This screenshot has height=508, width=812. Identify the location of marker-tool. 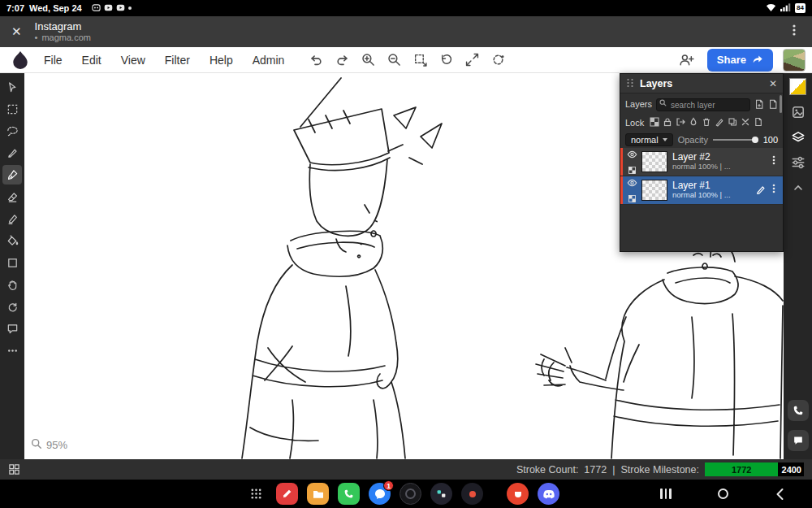
(12, 219).